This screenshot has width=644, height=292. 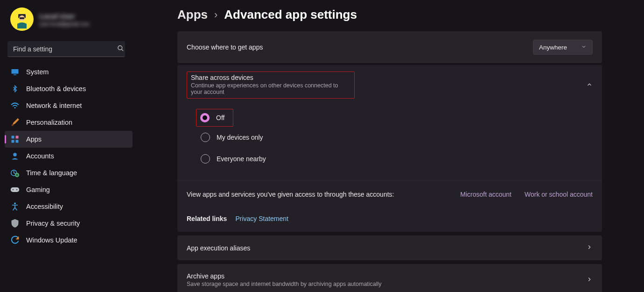 I want to click on sidebar-item-privacy: Privacy & security, so click(x=69, y=223).